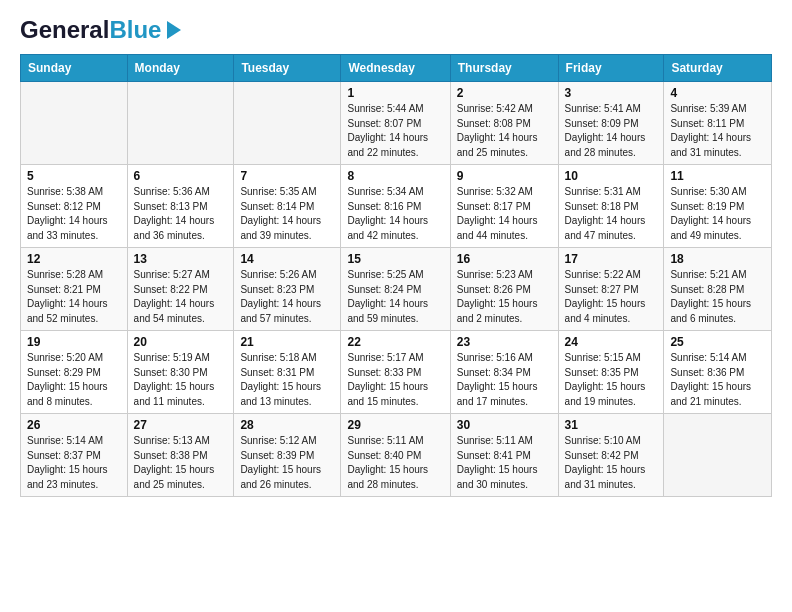 The height and width of the screenshot is (612, 792). I want to click on week-row-2: 12Sunrise: 5:28 AMSunset: 8:21 PMDayligh…, so click(396, 290).